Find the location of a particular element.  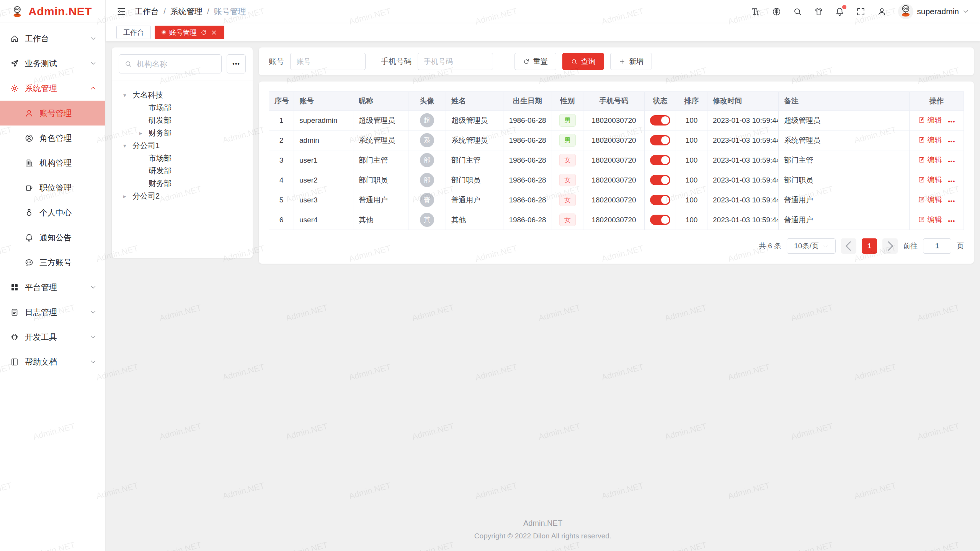

breadcrumb-item: 工作台 is located at coordinates (147, 11).